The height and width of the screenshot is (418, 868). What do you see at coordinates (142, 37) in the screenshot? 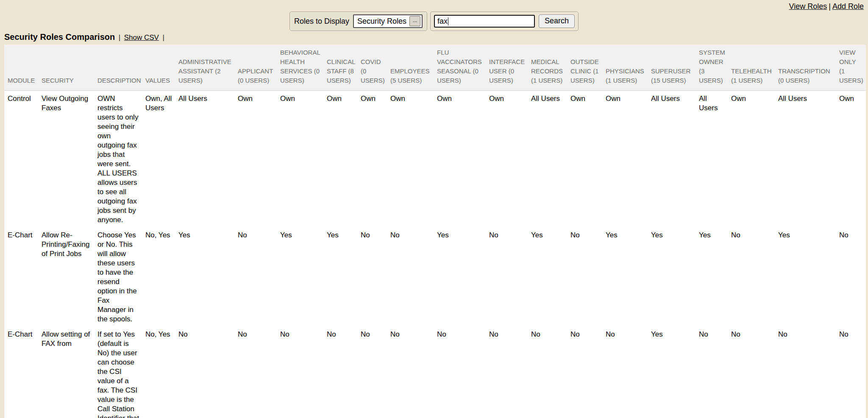
I see `show-csv-link: Show CSV` at bounding box center [142, 37].